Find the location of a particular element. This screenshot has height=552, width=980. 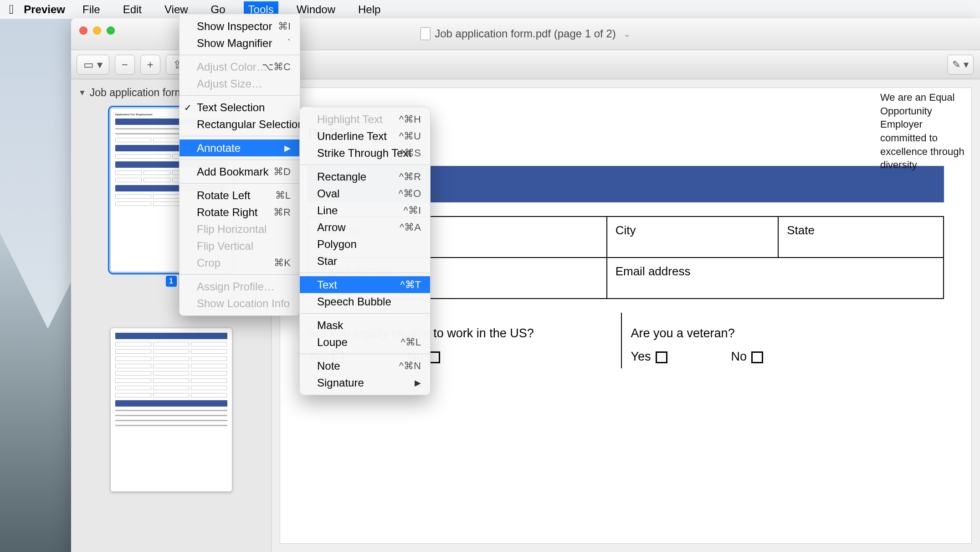

markup-toolbar-button: ✎ ▾ is located at coordinates (960, 65).